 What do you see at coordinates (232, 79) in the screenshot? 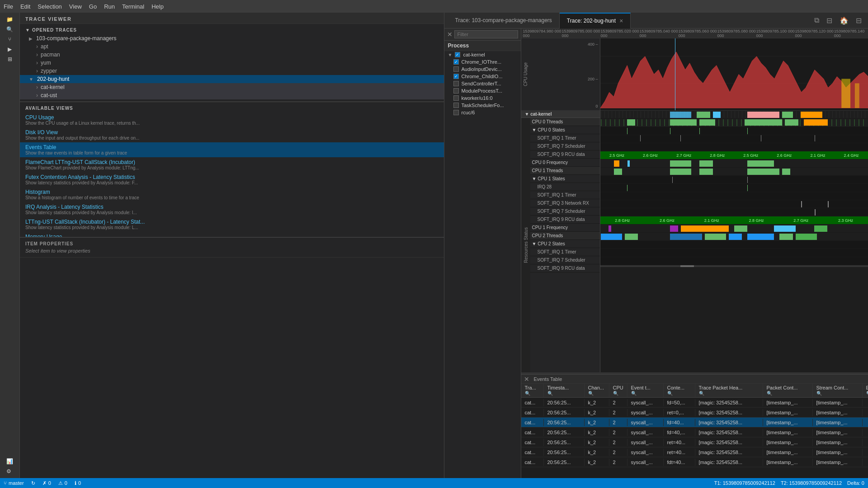
I see `trace-202: ▼ 202-bug-hunt` at bounding box center [232, 79].